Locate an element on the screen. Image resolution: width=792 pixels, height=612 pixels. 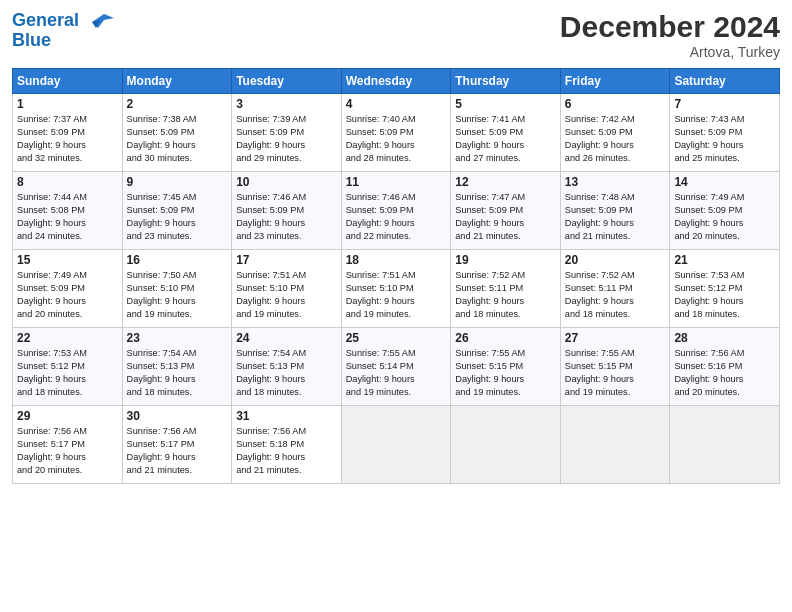
calendar-cell: 29Sunrise: 7:56 AMSunset: 5:17 PMDayligh… is located at coordinates (68, 445).